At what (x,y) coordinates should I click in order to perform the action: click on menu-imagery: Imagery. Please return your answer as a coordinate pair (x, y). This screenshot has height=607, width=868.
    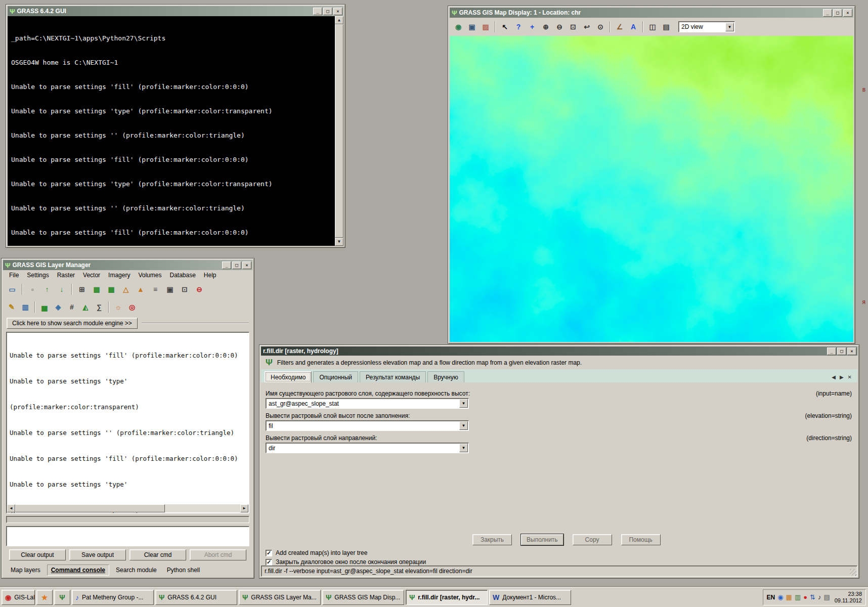
    Looking at the image, I should click on (119, 275).